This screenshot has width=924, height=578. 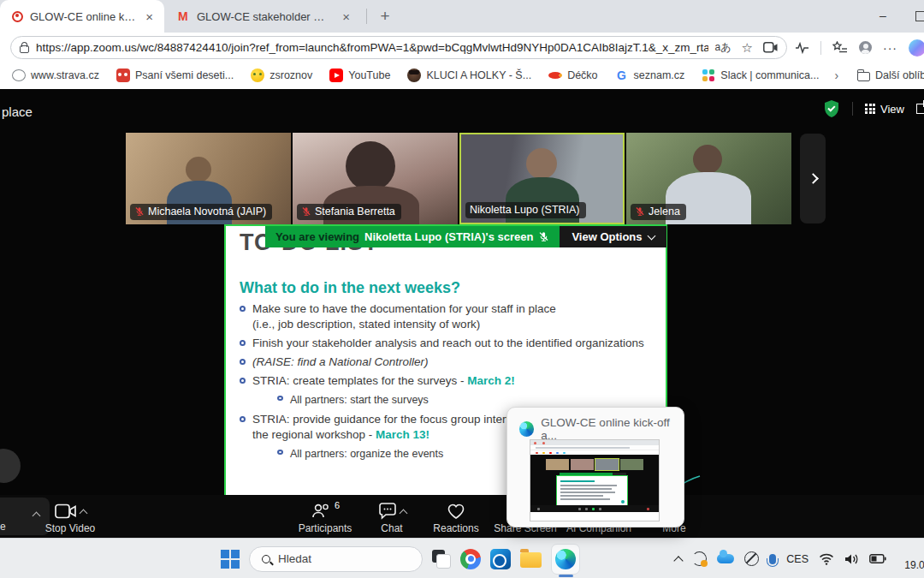 I want to click on other-favorites-button: Další oblíbené, so click(x=887, y=75).